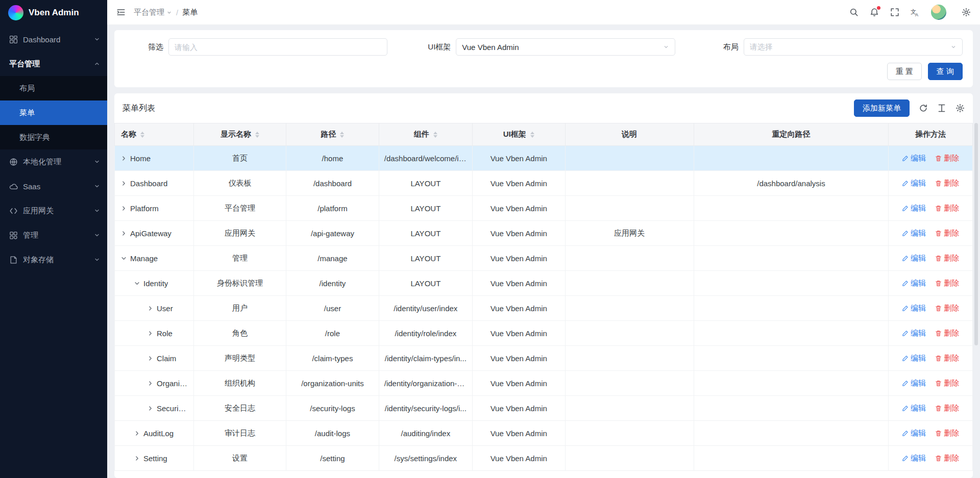  I want to click on table-row: User 用户 /user /identity/user/index Vue V…, so click(544, 308).